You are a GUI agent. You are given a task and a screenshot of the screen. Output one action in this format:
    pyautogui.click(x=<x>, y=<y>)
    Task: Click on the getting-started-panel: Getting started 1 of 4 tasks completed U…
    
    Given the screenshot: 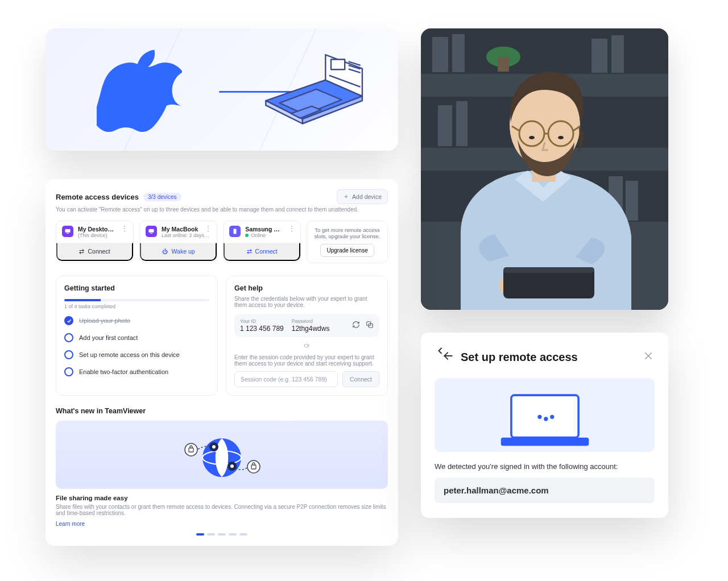 What is the action you would take?
    pyautogui.click(x=136, y=335)
    